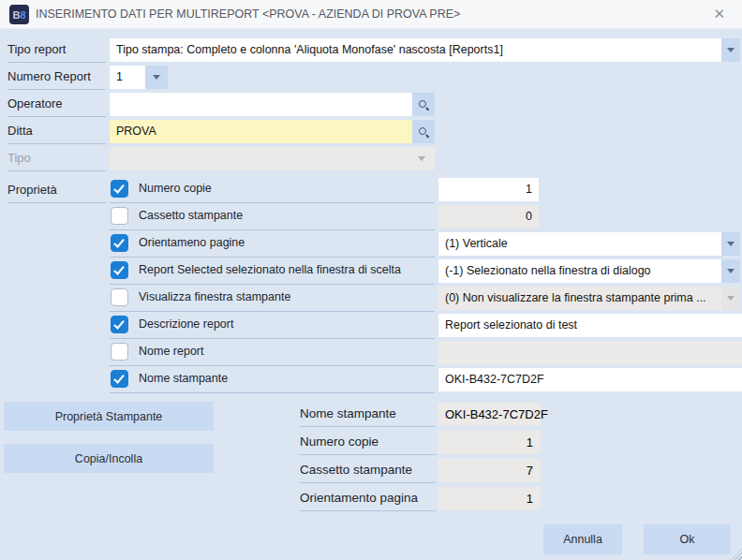 This screenshot has width=742, height=560. I want to click on numero-report-label: Numero Report, so click(56, 78).